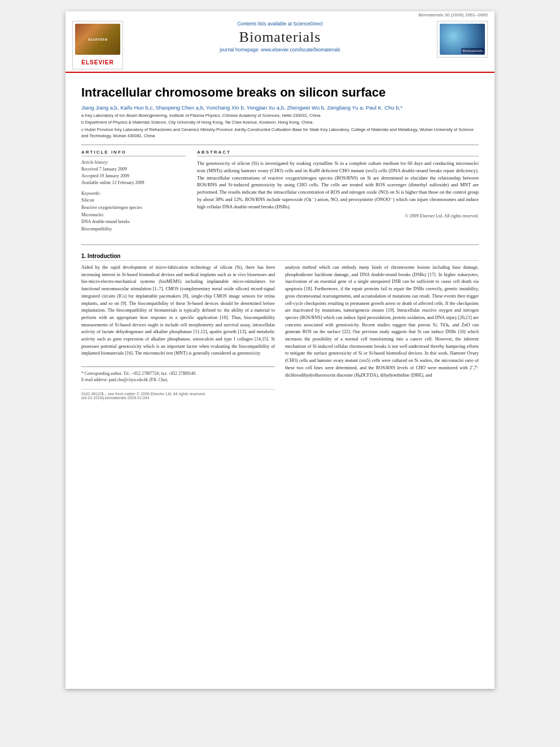  Describe the element at coordinates (280, 115) in the screenshot. I see `affiliation-a: a Key Laboratory of Ion Beam Bioengineer…` at that location.